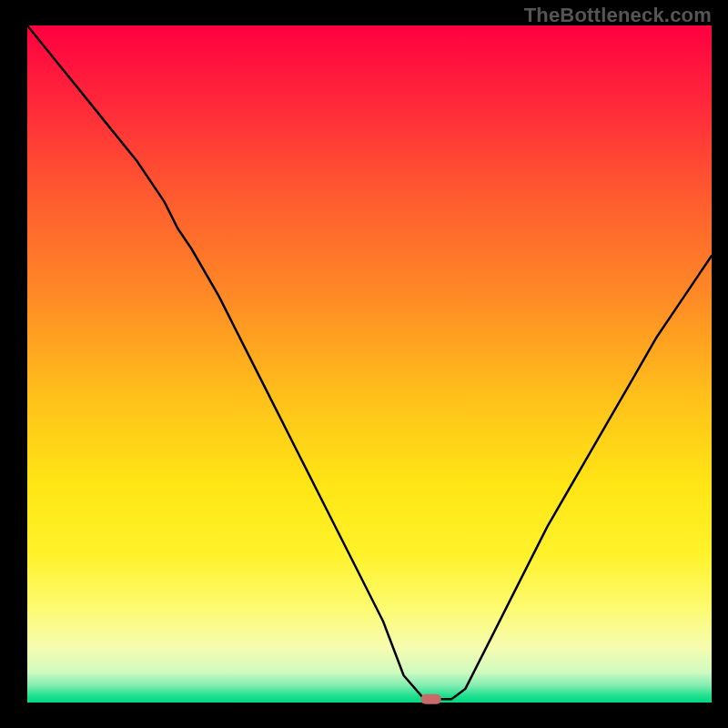 Image resolution: width=728 pixels, height=728 pixels. What do you see at coordinates (618, 15) in the screenshot?
I see `watermark-text: TheBottleneck.com` at bounding box center [618, 15].